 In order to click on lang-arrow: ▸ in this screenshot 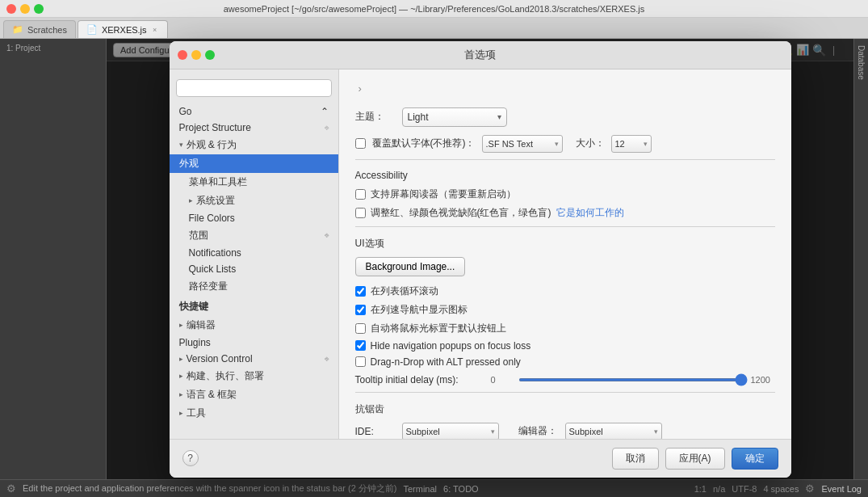, I will do `click(181, 394)`.